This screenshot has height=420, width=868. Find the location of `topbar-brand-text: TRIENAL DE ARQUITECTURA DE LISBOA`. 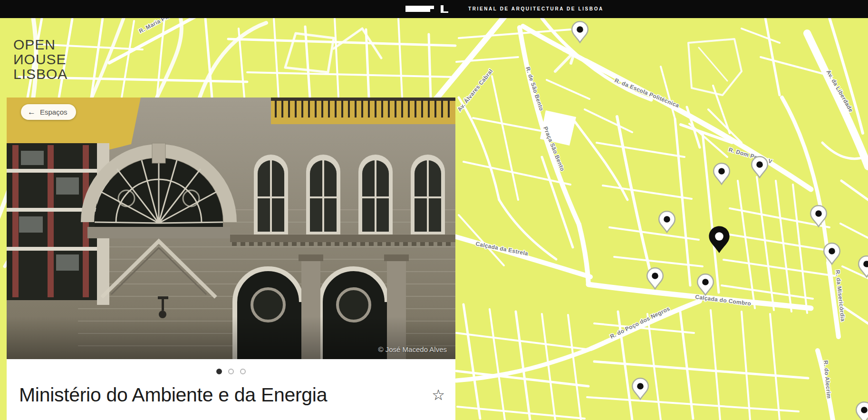

topbar-brand-text: TRIENAL DE ARQUITECTURA DE LISBOA is located at coordinates (536, 9).